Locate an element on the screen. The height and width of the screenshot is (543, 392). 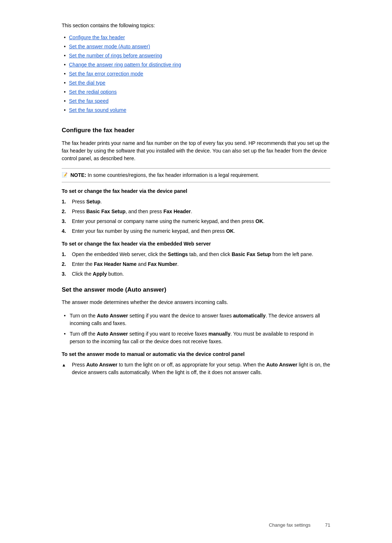
footer-label: Change fax settings is located at coordinates (290, 525).